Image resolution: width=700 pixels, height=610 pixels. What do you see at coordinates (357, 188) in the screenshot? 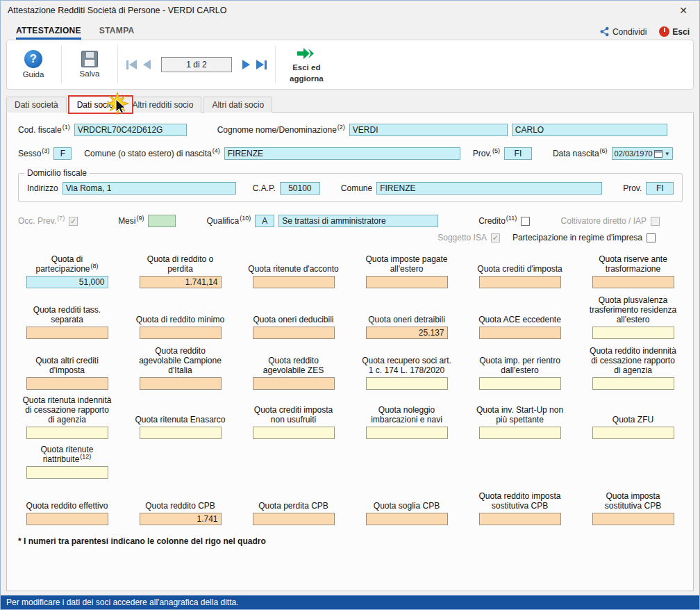
I see `comune-label: Comune` at bounding box center [357, 188].